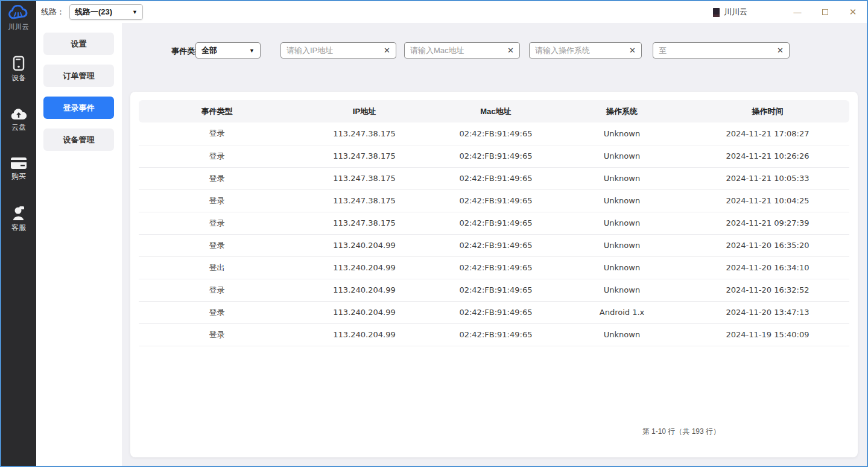 This screenshot has height=467, width=868. What do you see at coordinates (716, 51) in the screenshot?
I see `date-to-input` at bounding box center [716, 51].